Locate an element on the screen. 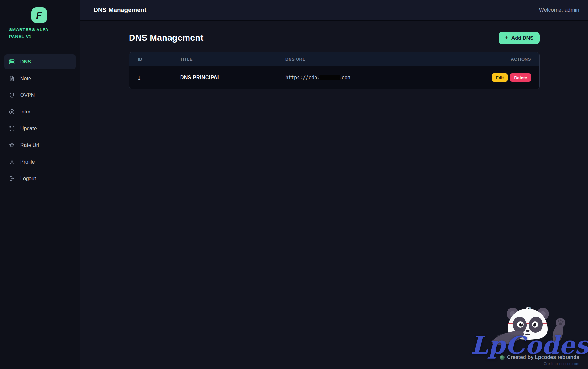 The image size is (588, 369). redaction-bar is located at coordinates (330, 78).